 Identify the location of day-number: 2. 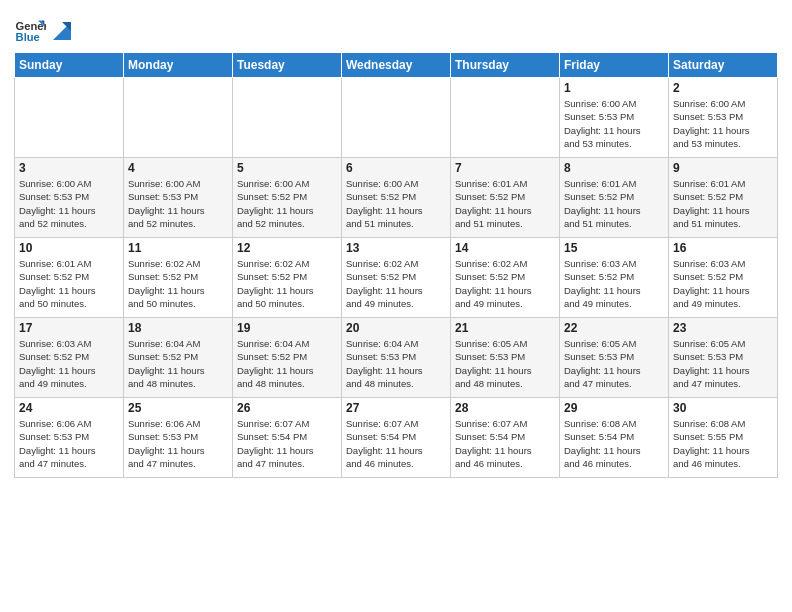
(723, 88).